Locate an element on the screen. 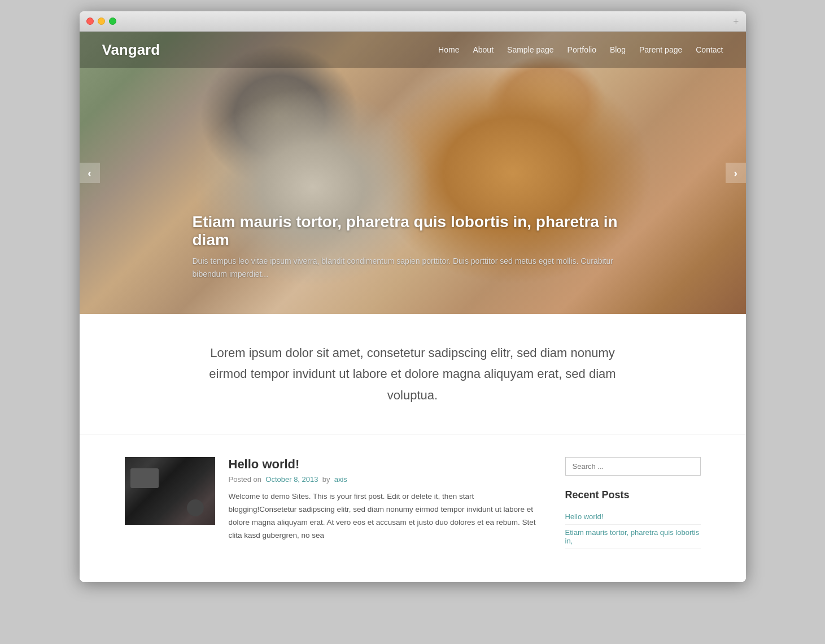 The height and width of the screenshot is (644, 825). nav-link-blog: Blog is located at coordinates (618, 50).